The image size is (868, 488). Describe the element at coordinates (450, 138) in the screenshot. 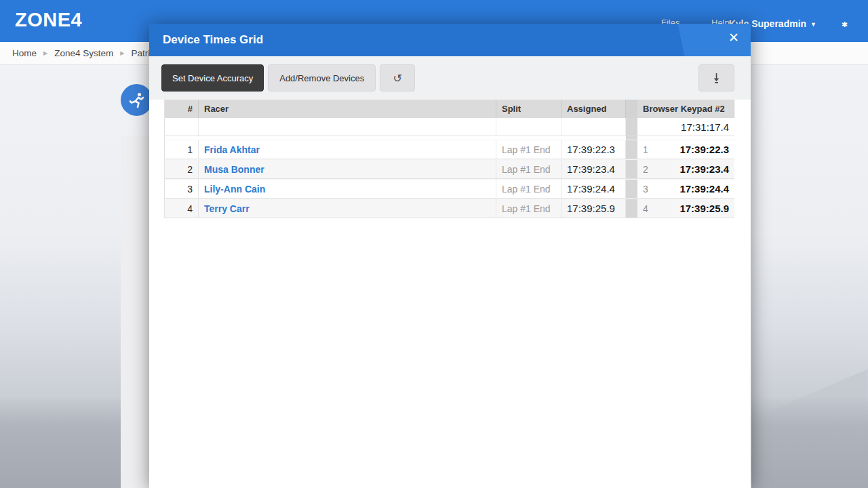

I see `table-spacer` at that location.